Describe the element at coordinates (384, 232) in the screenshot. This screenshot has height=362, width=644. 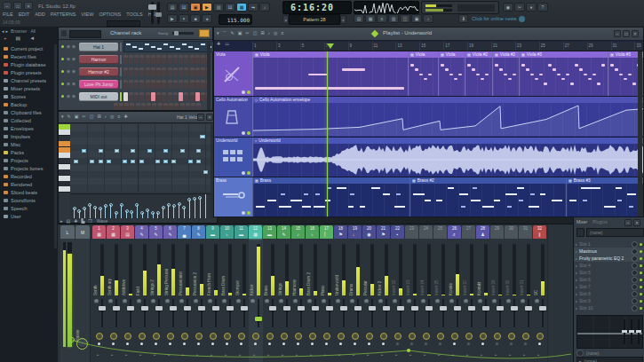
I see `mixer-strip-header: 21⚑` at that location.